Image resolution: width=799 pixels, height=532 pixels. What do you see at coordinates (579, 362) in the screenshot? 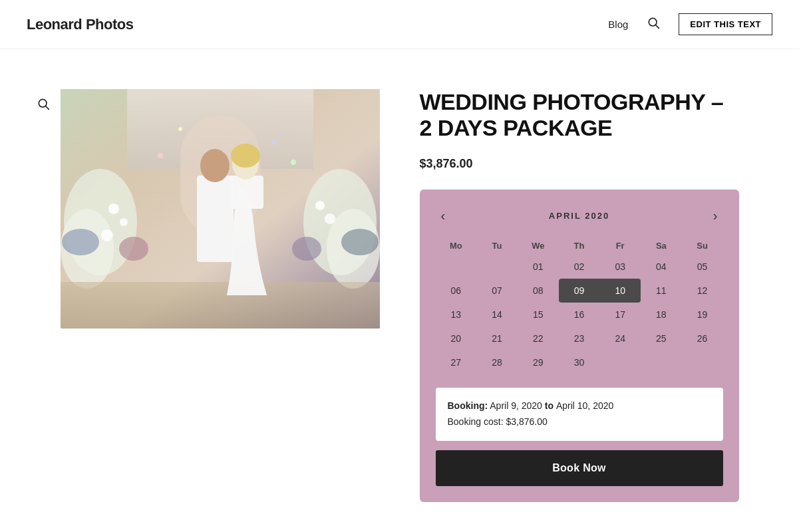
I see `calendar-day: 30` at bounding box center [579, 362].